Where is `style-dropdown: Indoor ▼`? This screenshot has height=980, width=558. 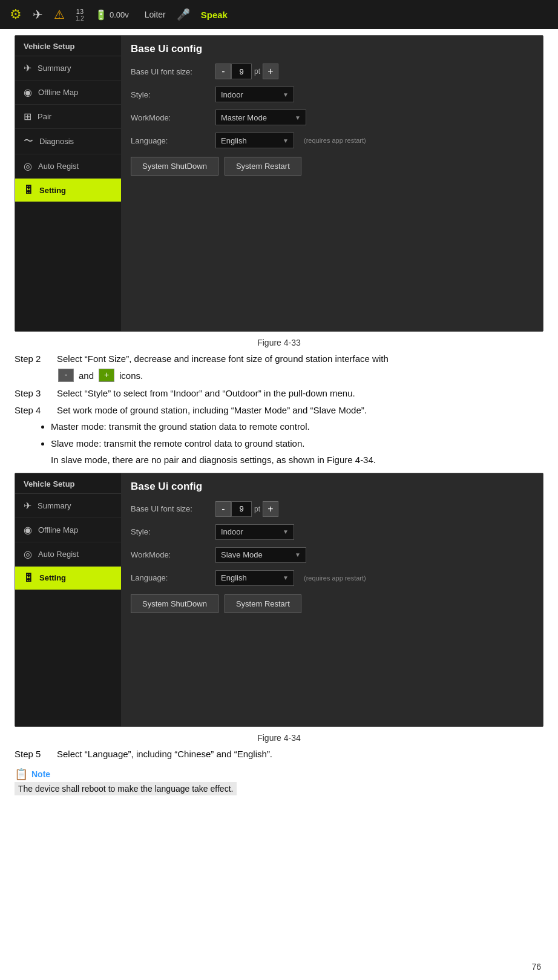
style-dropdown: Indoor ▼ is located at coordinates (255, 94).